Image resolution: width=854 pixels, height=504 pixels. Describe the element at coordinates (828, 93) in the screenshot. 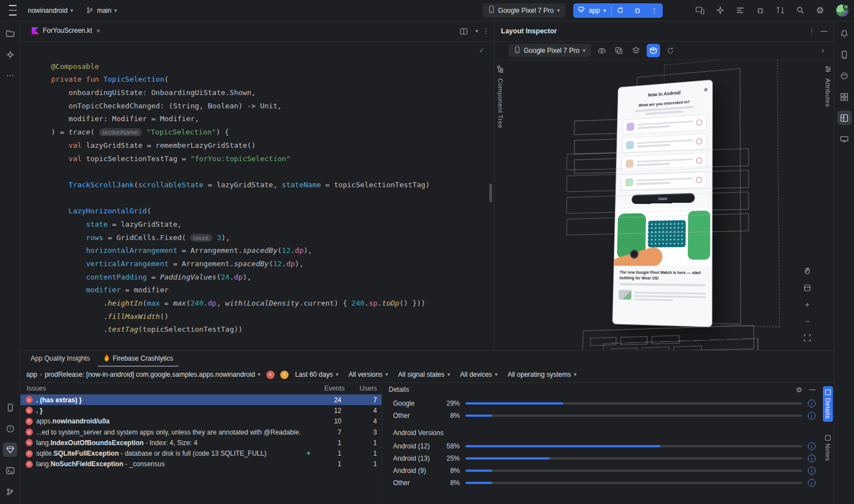

I see `attributes-tab: Attributes` at that location.